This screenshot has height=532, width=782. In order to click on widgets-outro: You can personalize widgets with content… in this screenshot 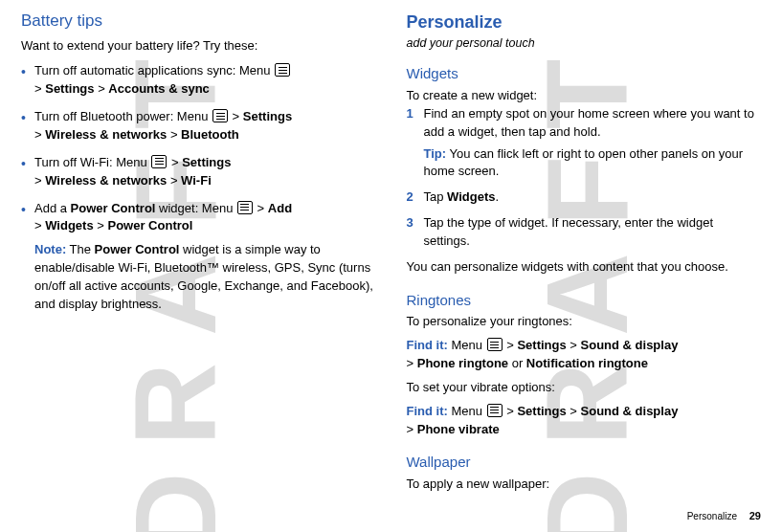, I will do `click(584, 268)`.